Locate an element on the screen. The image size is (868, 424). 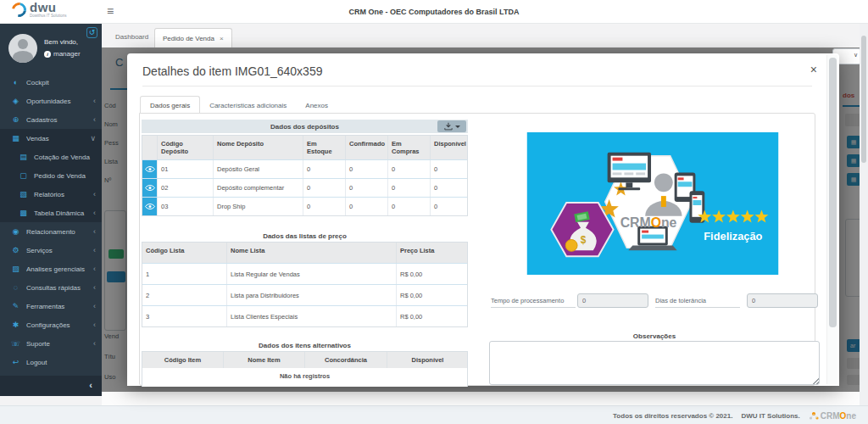
item-image: CRMOne $ Fidelização is located at coordinates (653, 204).